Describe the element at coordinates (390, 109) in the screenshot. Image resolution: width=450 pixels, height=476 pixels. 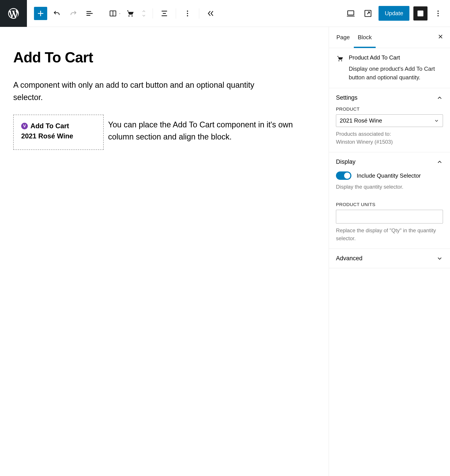
I see `product-label: PRODUCT` at that location.